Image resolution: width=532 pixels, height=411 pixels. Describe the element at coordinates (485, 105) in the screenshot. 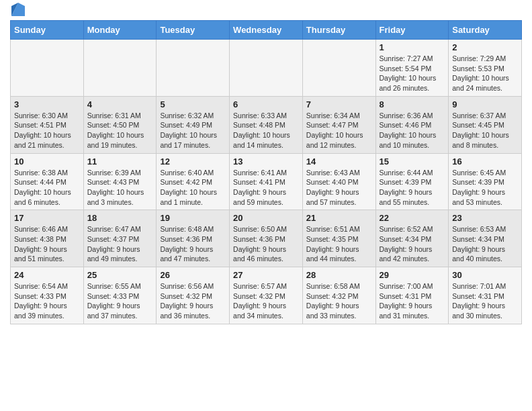

I see `day-number: 9` at that location.